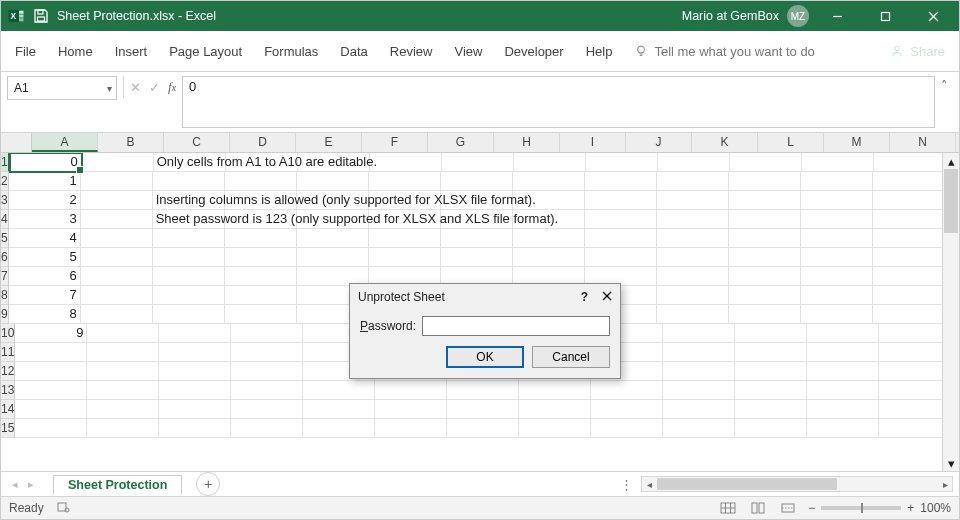  I want to click on close-icon, so click(607, 297).